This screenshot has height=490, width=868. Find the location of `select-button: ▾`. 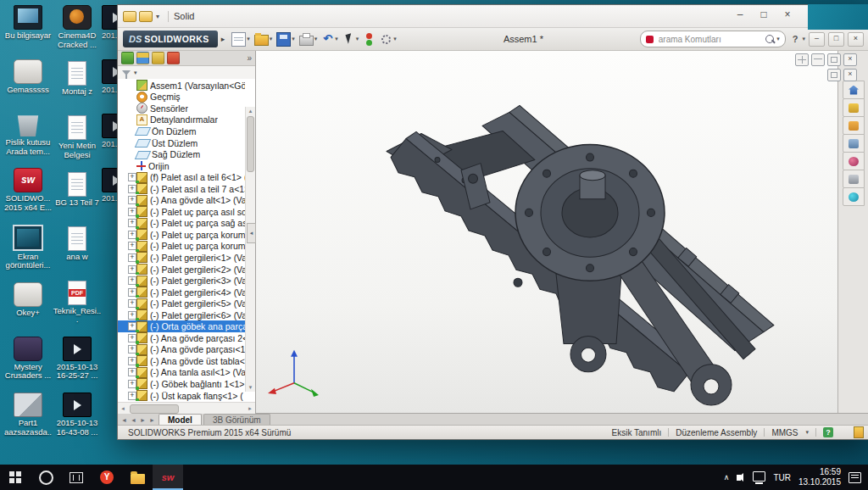

select-button: ▾ is located at coordinates (351, 39).